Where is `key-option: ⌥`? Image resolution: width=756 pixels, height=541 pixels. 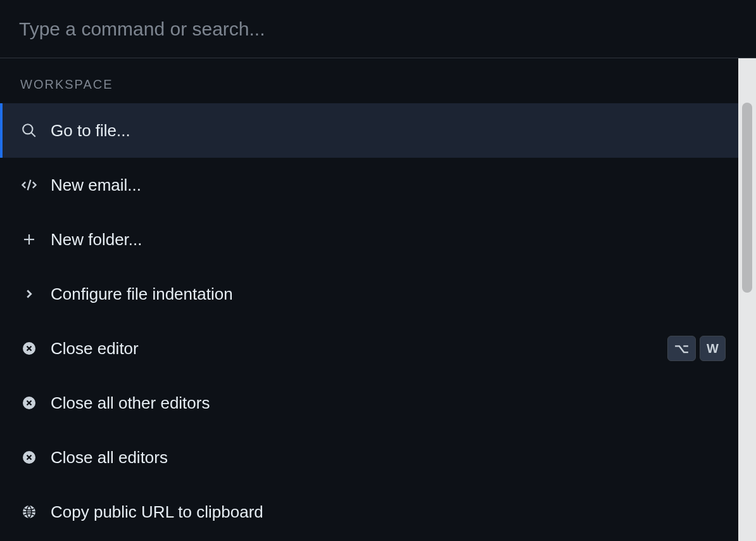 key-option: ⌥ is located at coordinates (681, 348).